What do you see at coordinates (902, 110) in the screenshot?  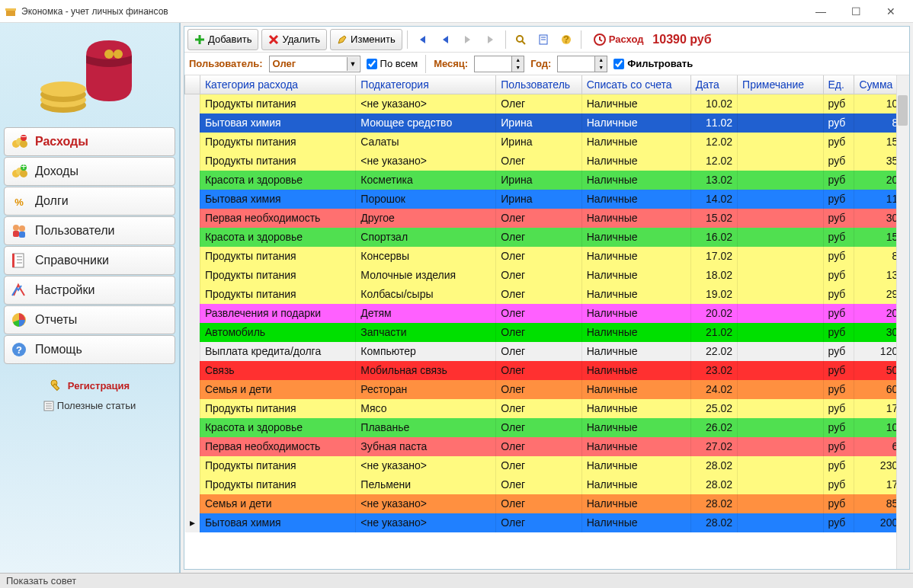 I see `scrollbar-thumb` at bounding box center [902, 110].